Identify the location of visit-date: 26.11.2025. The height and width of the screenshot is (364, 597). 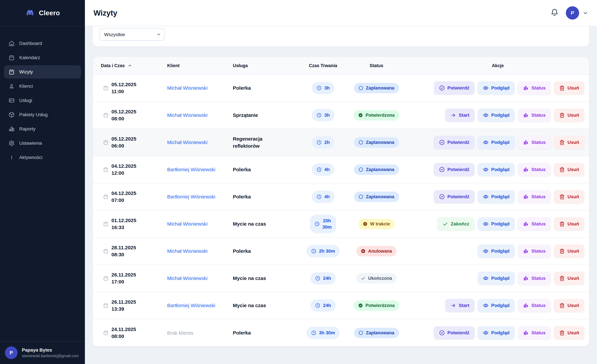
(124, 275).